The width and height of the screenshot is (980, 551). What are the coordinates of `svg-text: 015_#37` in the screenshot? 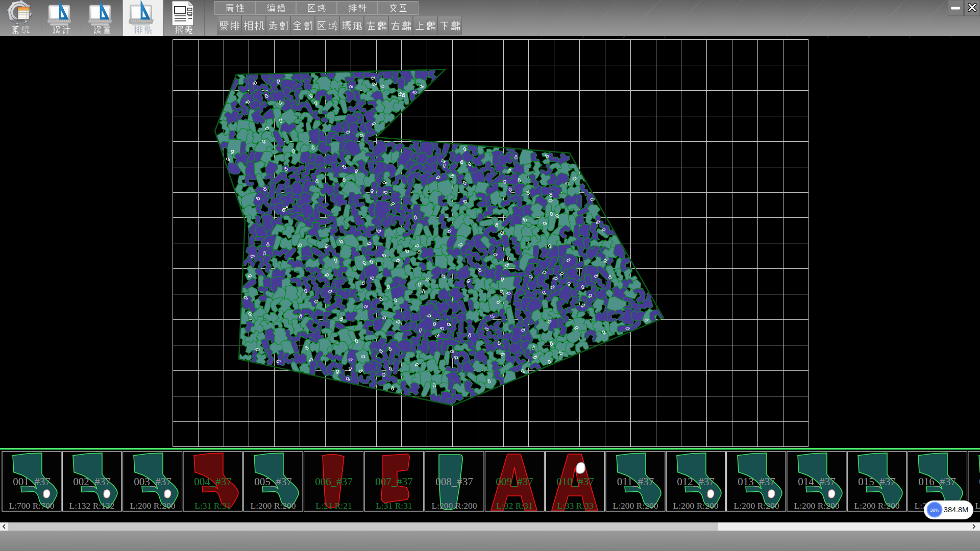 It's located at (877, 482).